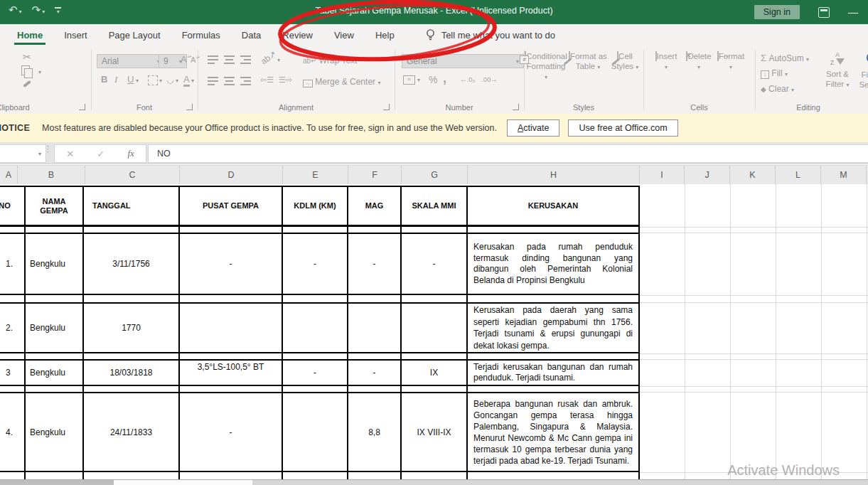  Describe the element at coordinates (213, 60) in the screenshot. I see `align-top-icon` at that location.